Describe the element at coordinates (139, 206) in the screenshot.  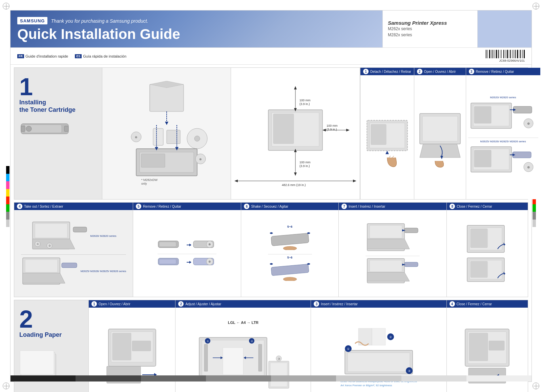
I see `step5-badge: 5` at that location.